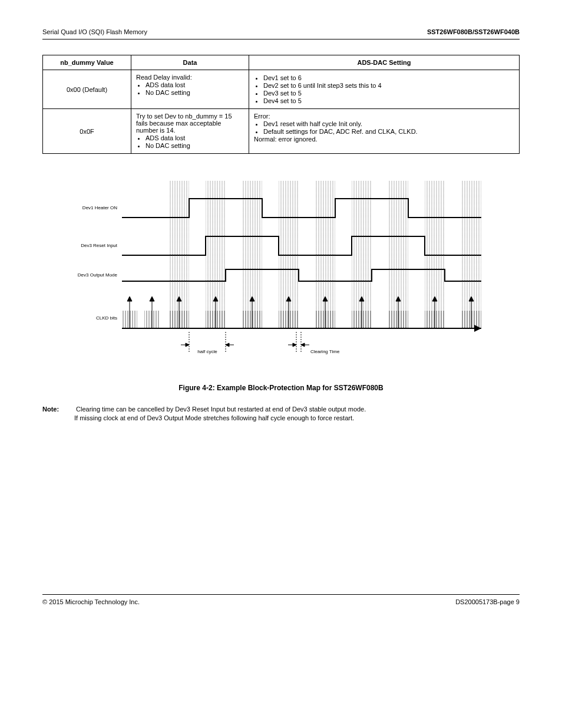 The image size is (562, 728). Describe the element at coordinates (87, 131) in the screenshot. I see `cell-nb-dummy-1: 0x0F` at that location.